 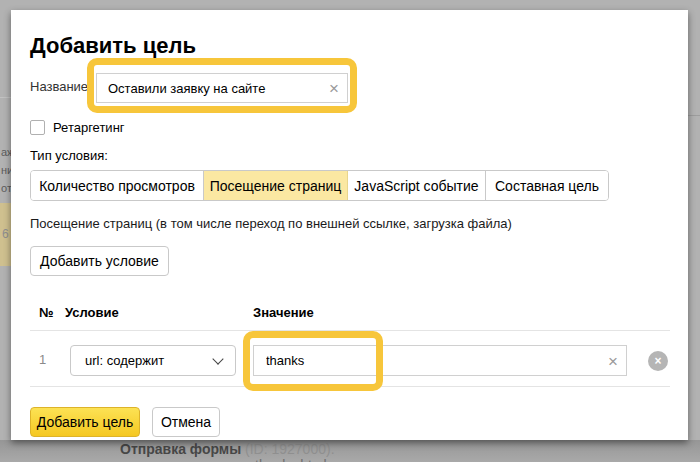 What do you see at coordinates (440, 360) in the screenshot?
I see `condition-value-input` at bounding box center [440, 360].